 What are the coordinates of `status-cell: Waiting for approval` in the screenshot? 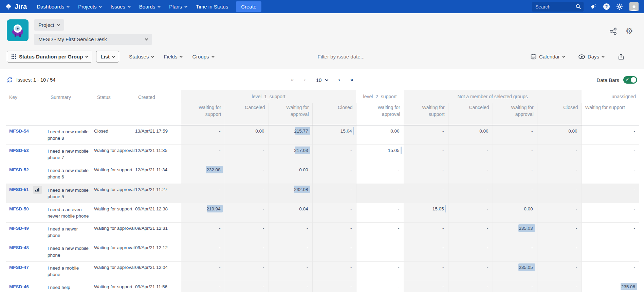 It's located at (115, 271).